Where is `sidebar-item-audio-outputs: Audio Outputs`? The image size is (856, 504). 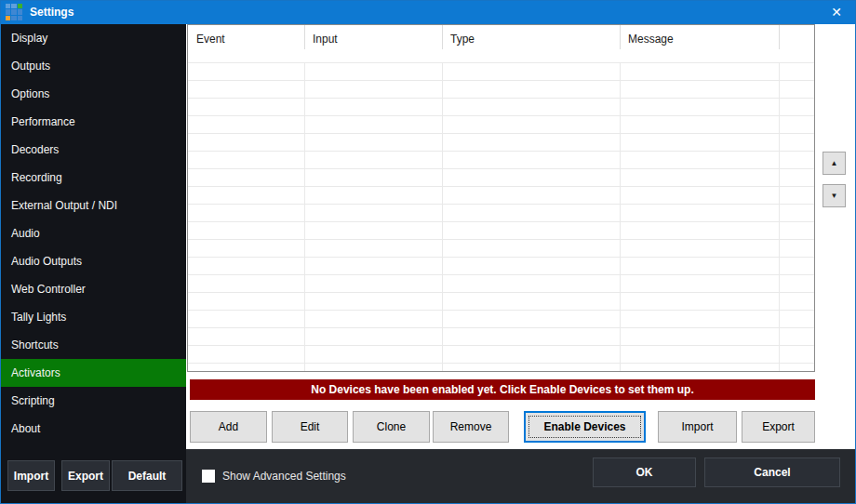 sidebar-item-audio-outputs: Audio Outputs is located at coordinates (93, 261).